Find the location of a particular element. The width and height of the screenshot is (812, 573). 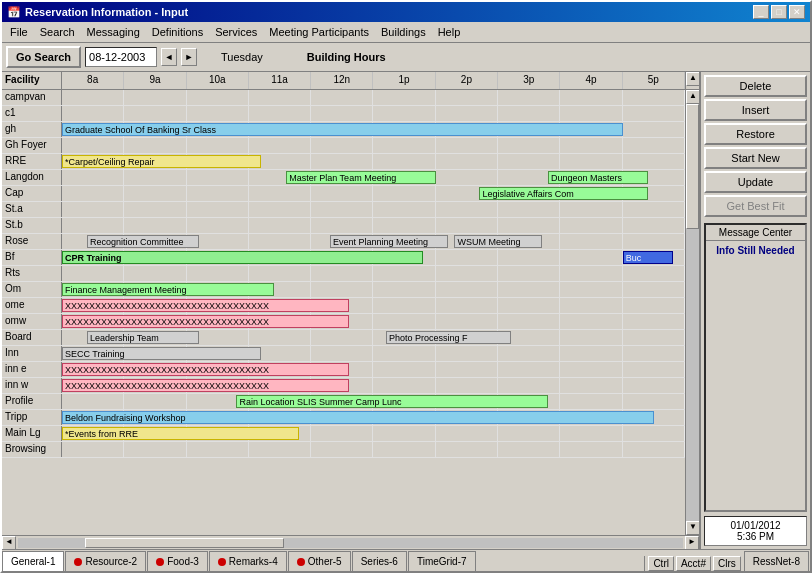

time-cells: Legislative Affairs Com is located at coordinates (374, 194).